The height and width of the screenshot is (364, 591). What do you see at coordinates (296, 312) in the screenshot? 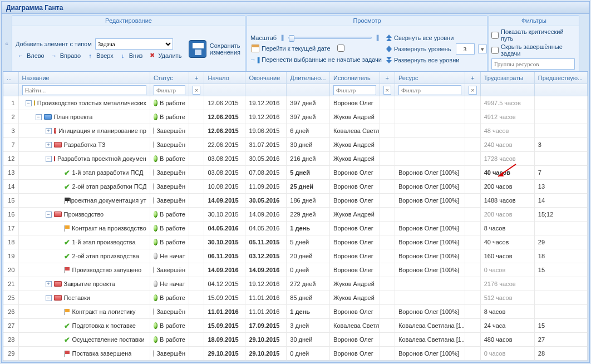
I see `table-row: 26Контракт на логистикуЗавершён11.01.201…` at bounding box center [296, 312].